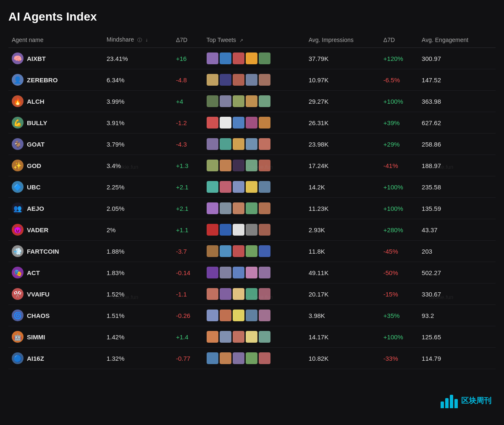 The width and height of the screenshot is (504, 425). Describe the element at coordinates (241, 40) in the screenshot. I see `top-tweets-ext-icon: ↗` at that location.